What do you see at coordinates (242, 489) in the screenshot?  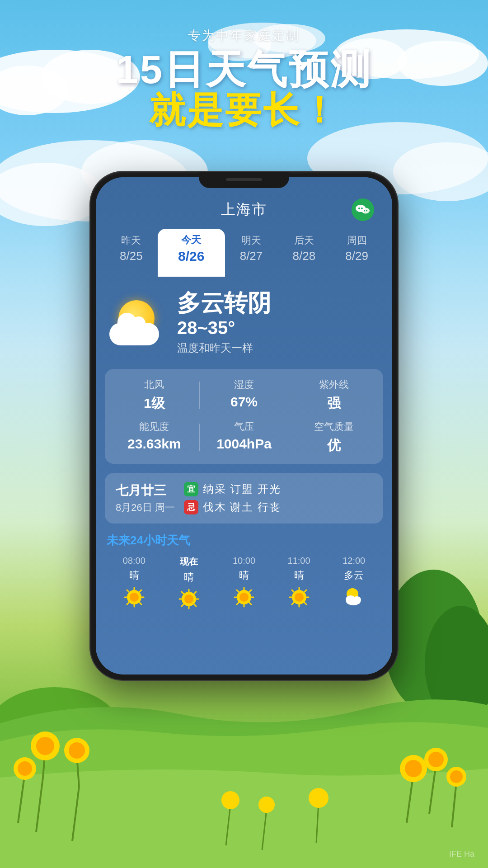 I see `good-items: 纳采 订盟 开光` at bounding box center [242, 489].